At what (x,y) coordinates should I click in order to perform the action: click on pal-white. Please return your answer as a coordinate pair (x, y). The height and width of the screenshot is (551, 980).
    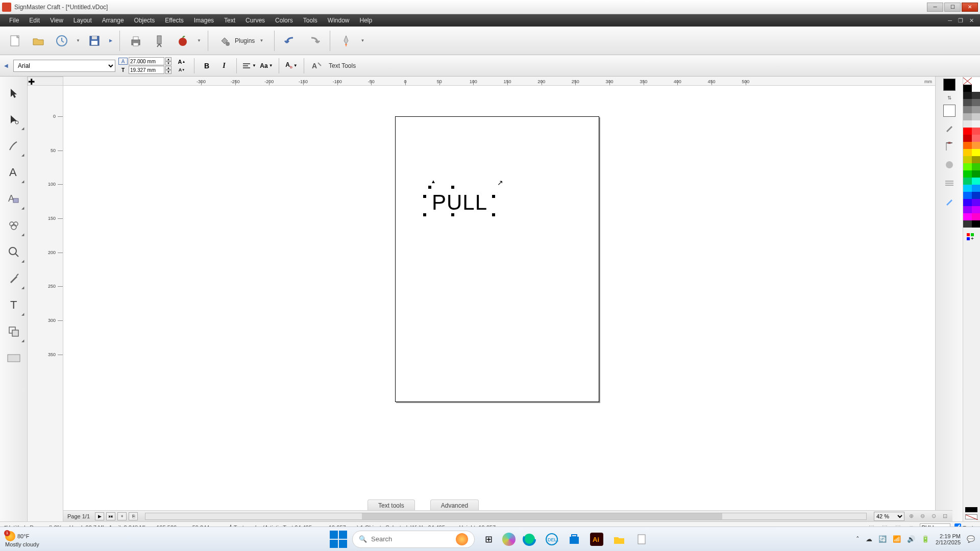
    Looking at the image, I should click on (976, 81).